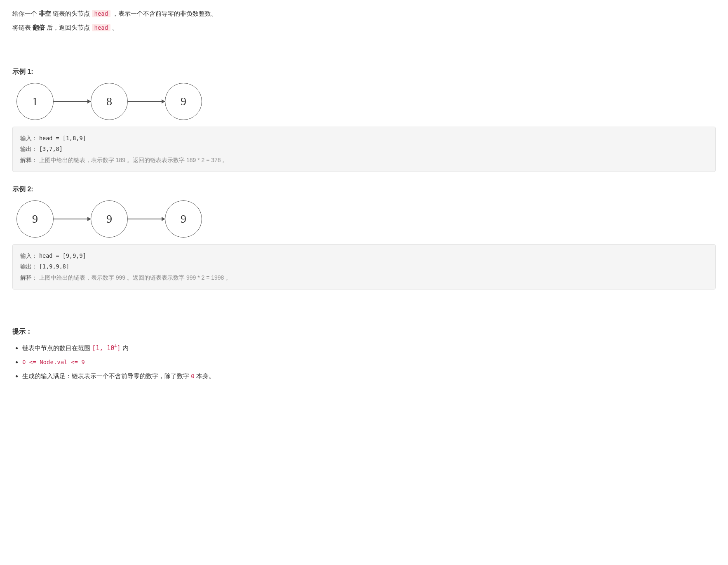 The width and height of the screenshot is (728, 565). What do you see at coordinates (364, 256) in the screenshot?
I see `example2-input: 输入： head = [9,9,9]` at bounding box center [364, 256].